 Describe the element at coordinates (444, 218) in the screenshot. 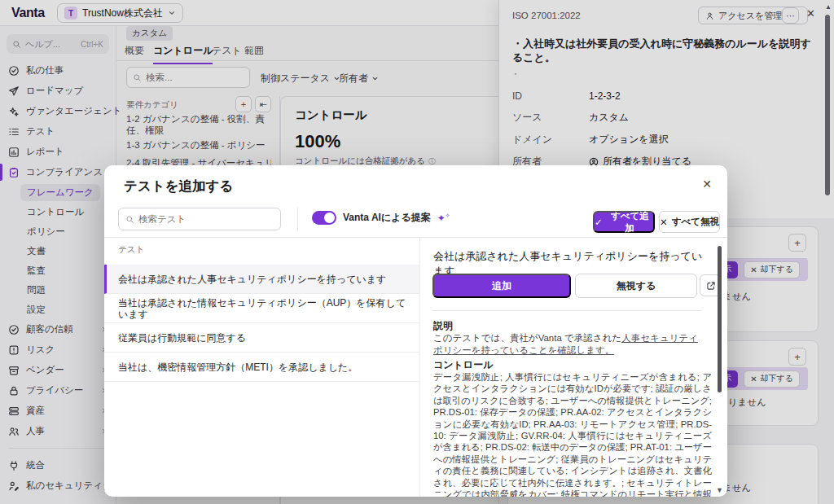

I see `sparkles-icon: ✦✧` at that location.